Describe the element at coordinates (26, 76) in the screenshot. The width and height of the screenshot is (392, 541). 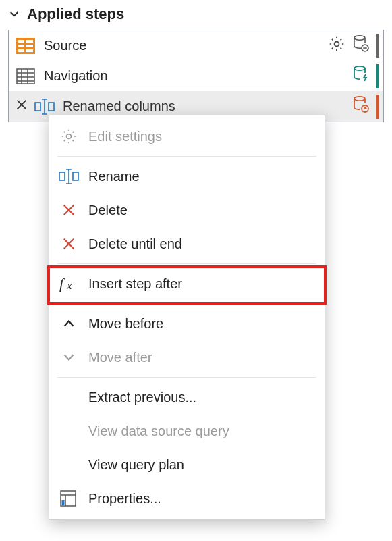
I see `table-icon` at that location.